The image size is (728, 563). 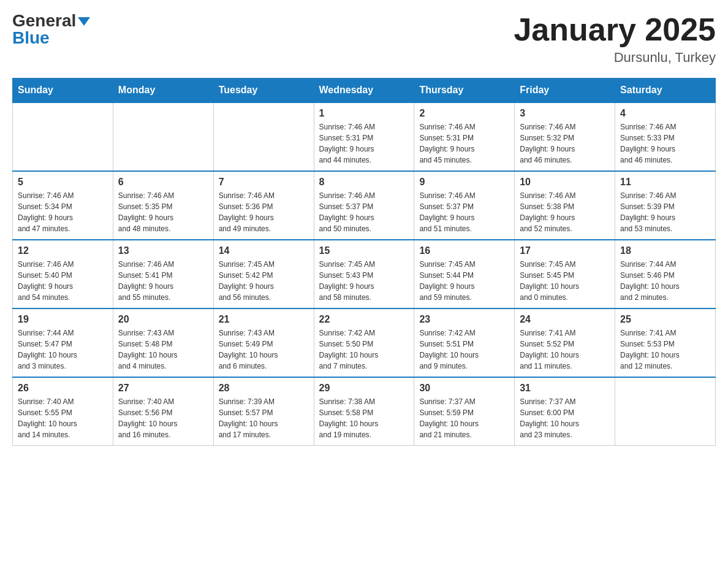 I want to click on column-header-tuesday: Tuesday, so click(x=264, y=91).